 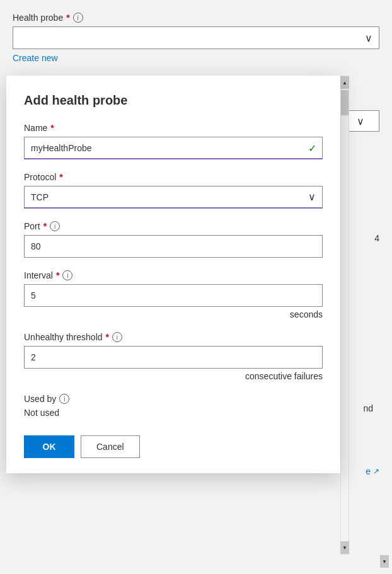 What do you see at coordinates (173, 314) in the screenshot?
I see `interval-suffix: seconds` at bounding box center [173, 314].